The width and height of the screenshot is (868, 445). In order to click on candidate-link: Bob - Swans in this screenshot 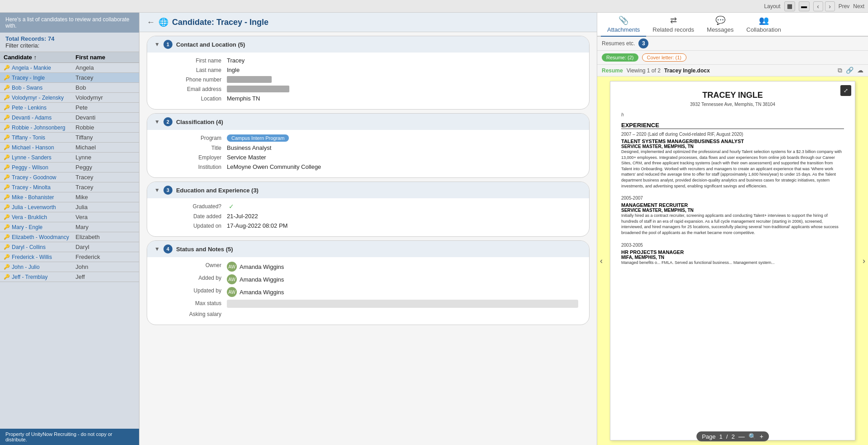, I will do `click(27, 88)`.